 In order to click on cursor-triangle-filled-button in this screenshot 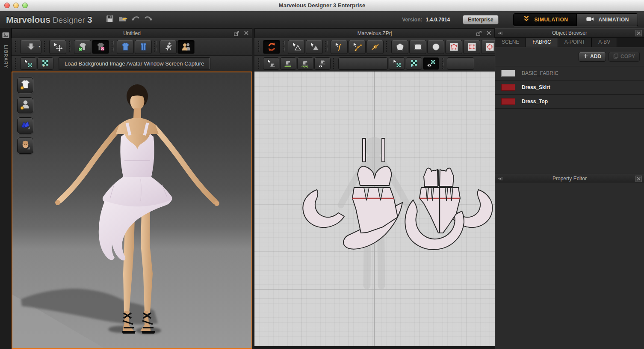, I will do `click(314, 47)`.